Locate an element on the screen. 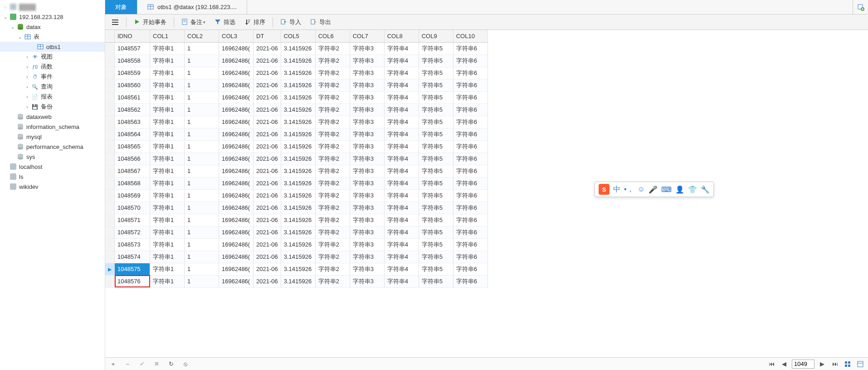  table-row: 1048564字符串1116962486(2021-063.1415926字符串… is located at coordinates (297, 134).